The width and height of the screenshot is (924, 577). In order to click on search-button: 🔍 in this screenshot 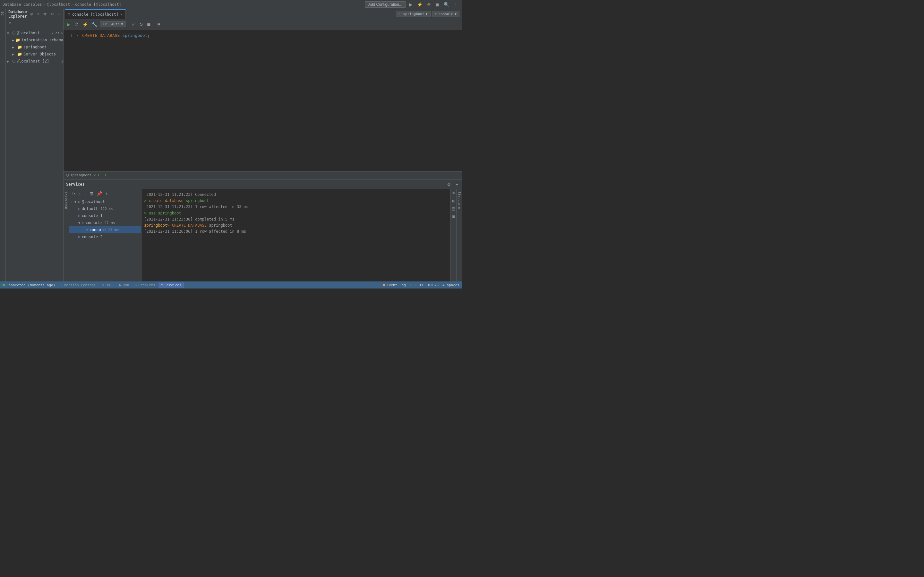, I will do `click(447, 5)`.